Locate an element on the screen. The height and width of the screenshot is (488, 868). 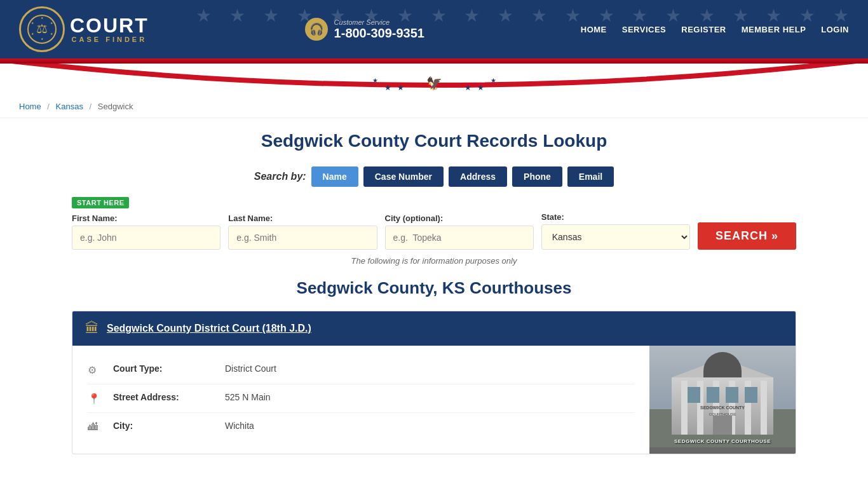
address-icon: 📍 is located at coordinates (95, 399).